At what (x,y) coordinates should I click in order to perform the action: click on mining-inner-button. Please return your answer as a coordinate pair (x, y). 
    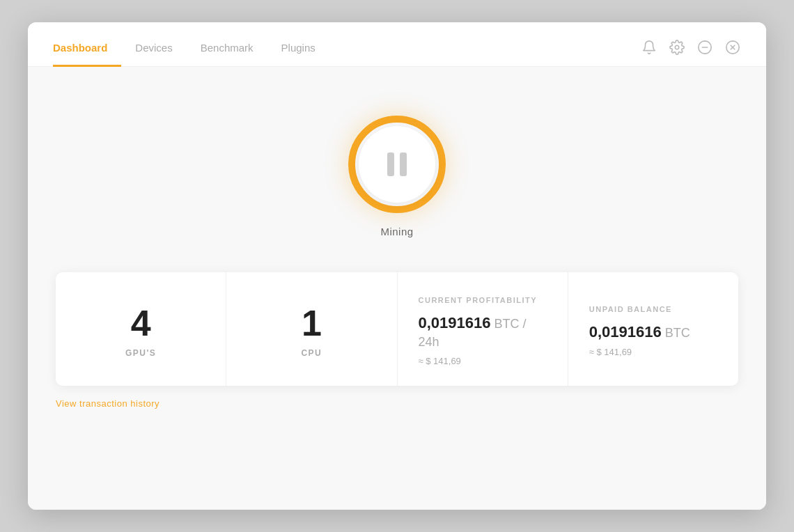
    Looking at the image, I should click on (397, 164).